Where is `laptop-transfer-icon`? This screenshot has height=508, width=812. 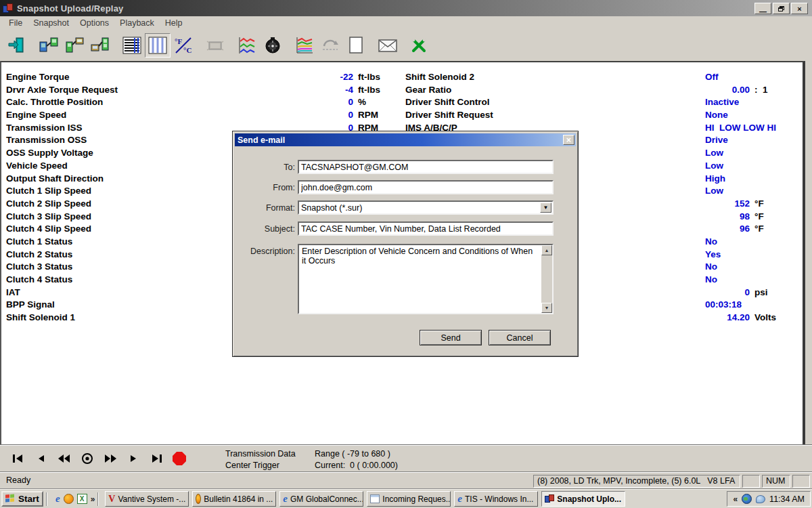
laptop-transfer-icon is located at coordinates (100, 45).